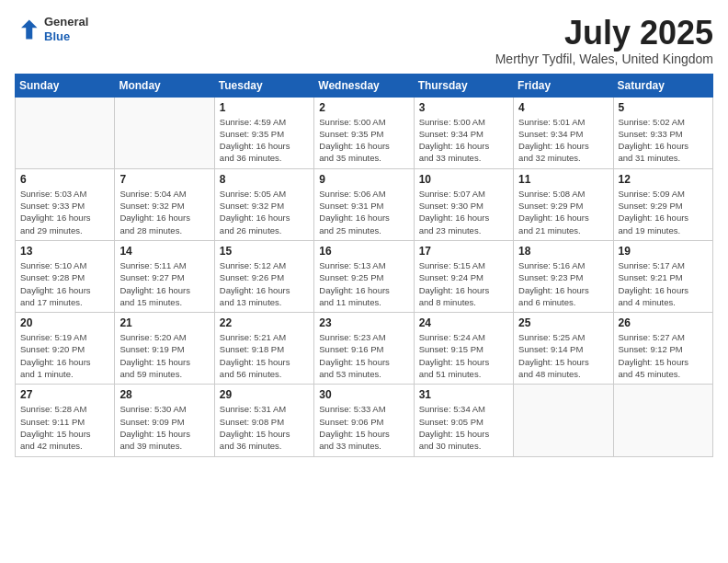  Describe the element at coordinates (563, 140) in the screenshot. I see `day-detail: Sunrise: 5:01 AM Sunset: 9:34 PM Dayligh…` at that location.